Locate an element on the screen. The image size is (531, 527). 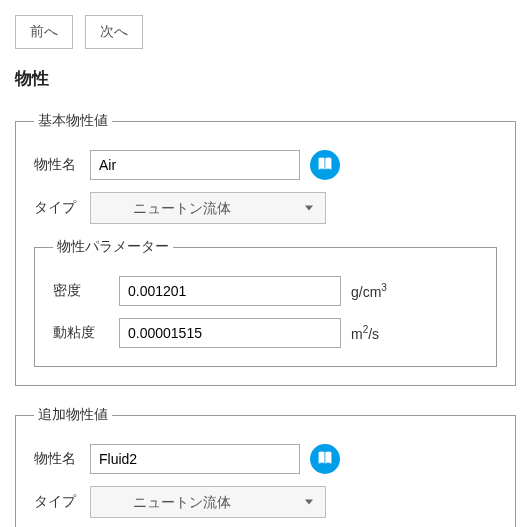
additional-type-label: タイプ is located at coordinates (62, 502).